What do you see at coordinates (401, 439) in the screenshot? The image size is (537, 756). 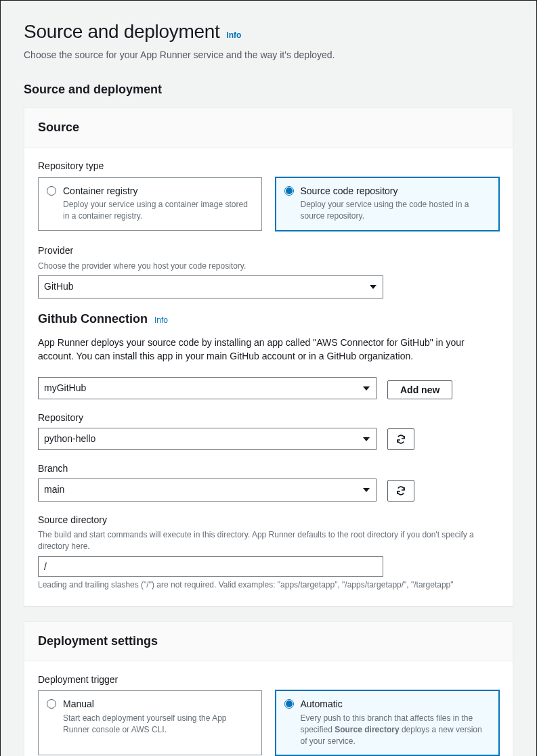 I see `refresh-repository-button` at bounding box center [401, 439].